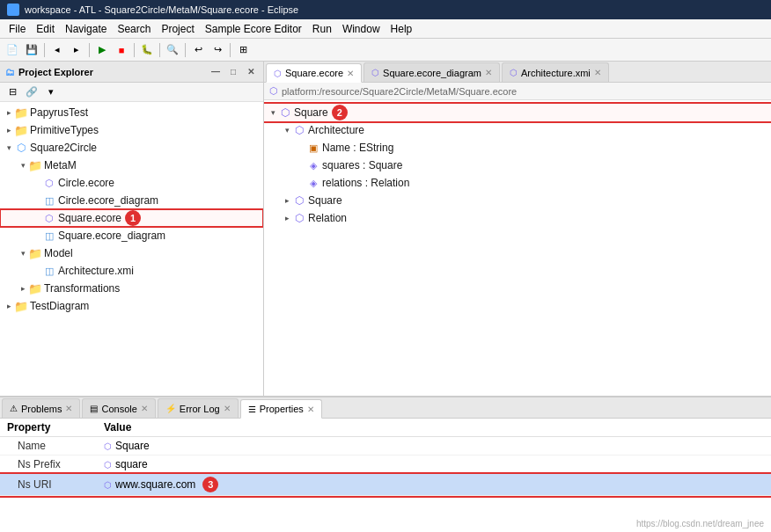  I want to click on tree-arrow-square-diagram, so click(37, 236).